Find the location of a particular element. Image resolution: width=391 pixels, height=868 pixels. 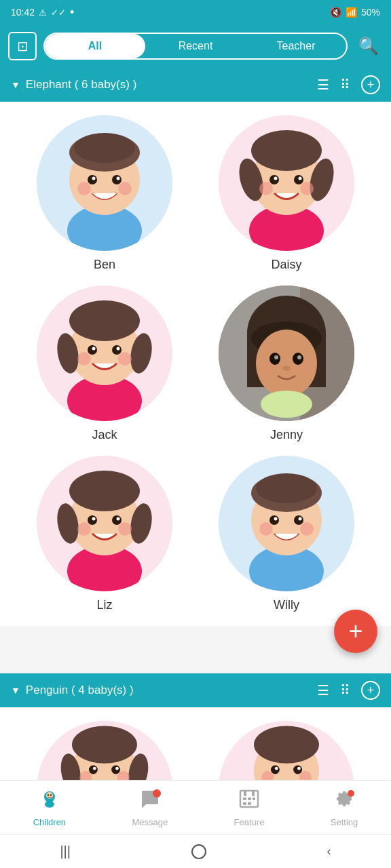

child-card-jenny: Jenny is located at coordinates (286, 363).